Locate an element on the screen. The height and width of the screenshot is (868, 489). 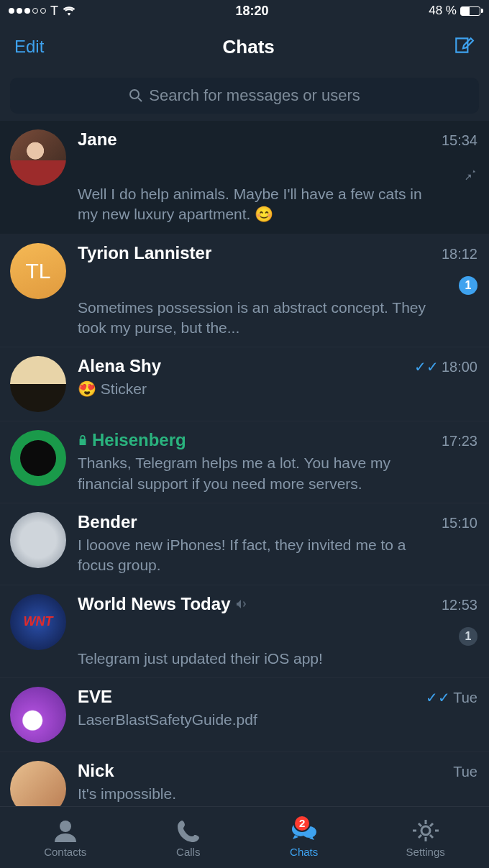
avatar: WNT is located at coordinates (38, 622).